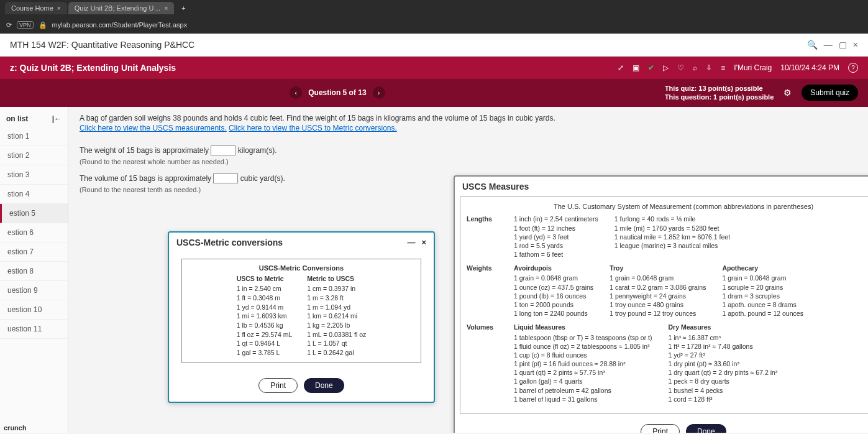 This screenshot has height=434, width=868. Describe the element at coordinates (34, 214) in the screenshot. I see `sidebar-item: estion 5` at that location.